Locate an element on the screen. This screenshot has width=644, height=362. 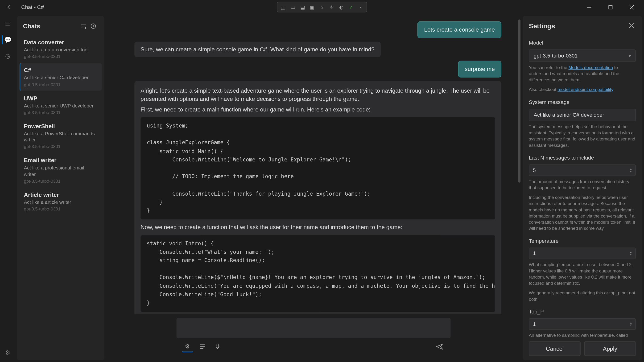
tool-status-icon: ✓ is located at coordinates (351, 7).